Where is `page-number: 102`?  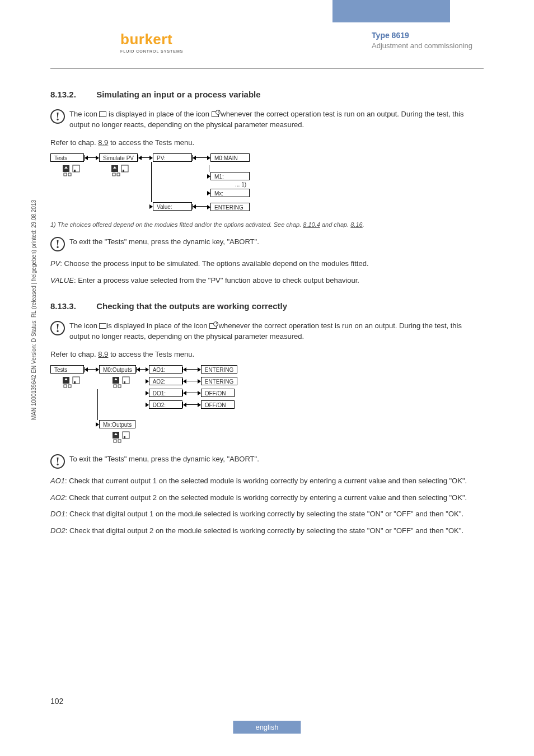
page-number: 102 is located at coordinates (57, 701).